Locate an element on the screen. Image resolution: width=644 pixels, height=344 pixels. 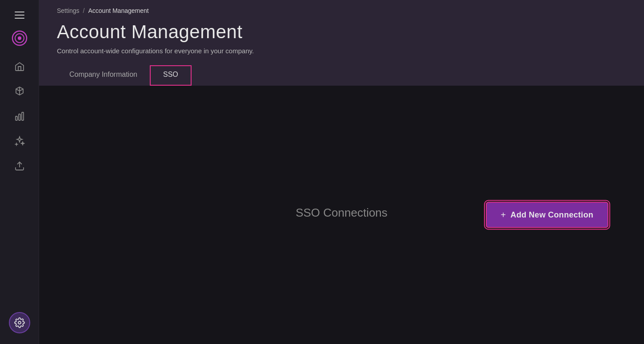
settings-button is located at coordinates (20, 323).